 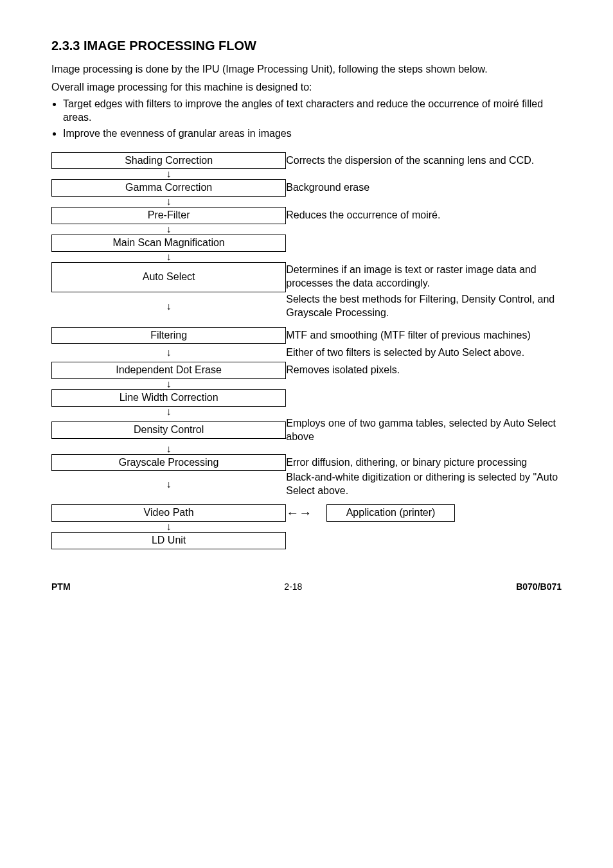 I want to click on grayscale-processing-desc: Error diffusion, dithering, or binary pi…, so click(x=424, y=463).